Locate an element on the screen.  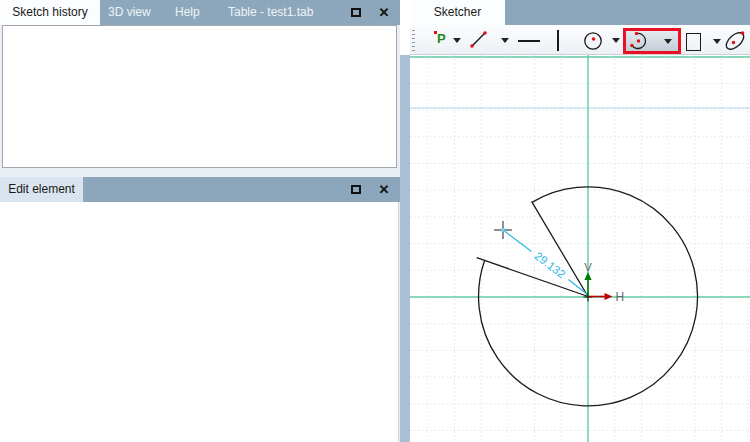
edit-element-titlebar: Edit element ✕ is located at coordinates (200, 190).